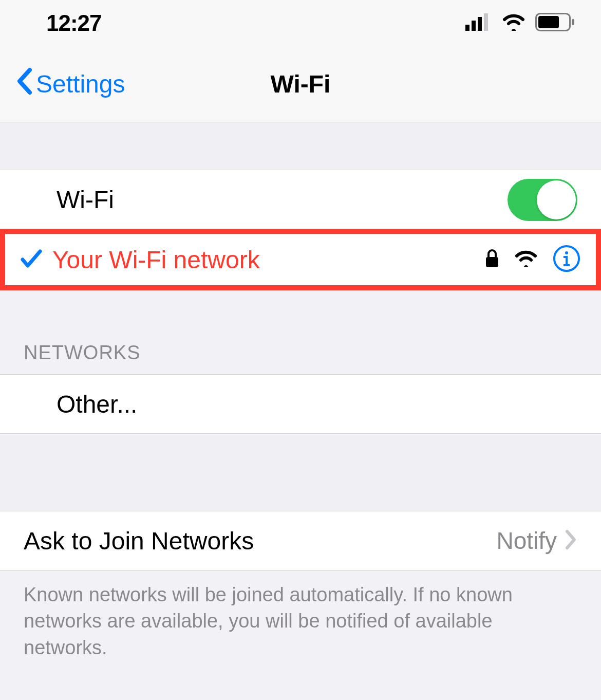 This screenshot has width=601, height=700. I want to click on status-indicators, so click(520, 23).